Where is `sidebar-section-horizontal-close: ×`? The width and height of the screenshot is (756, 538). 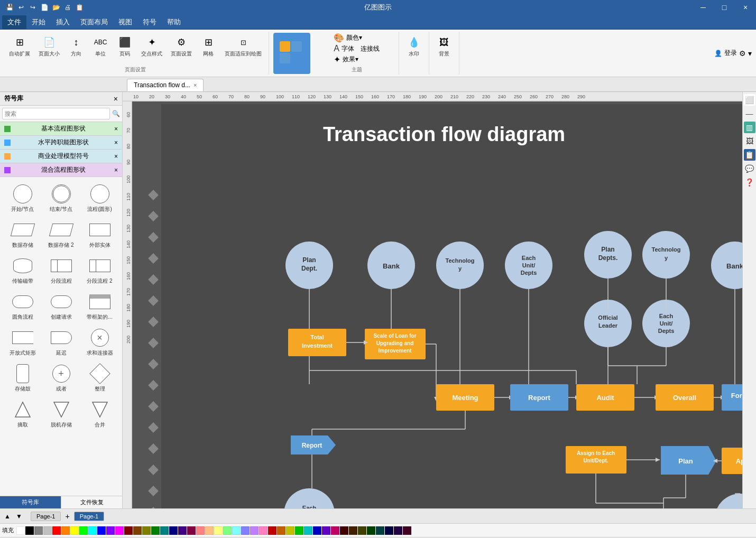
sidebar-section-horizontal-close: × is located at coordinates (116, 143).